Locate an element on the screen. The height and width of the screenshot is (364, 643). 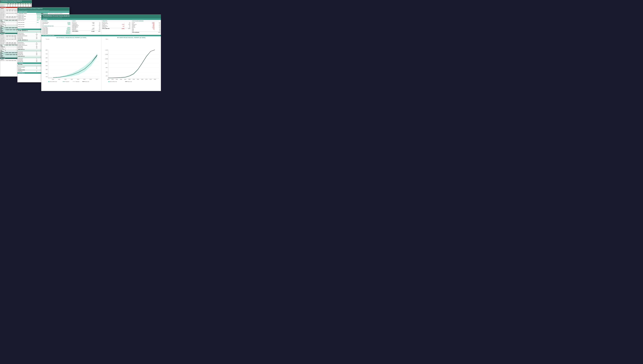
svg-text: 2040 is located at coordinates (121, 80).